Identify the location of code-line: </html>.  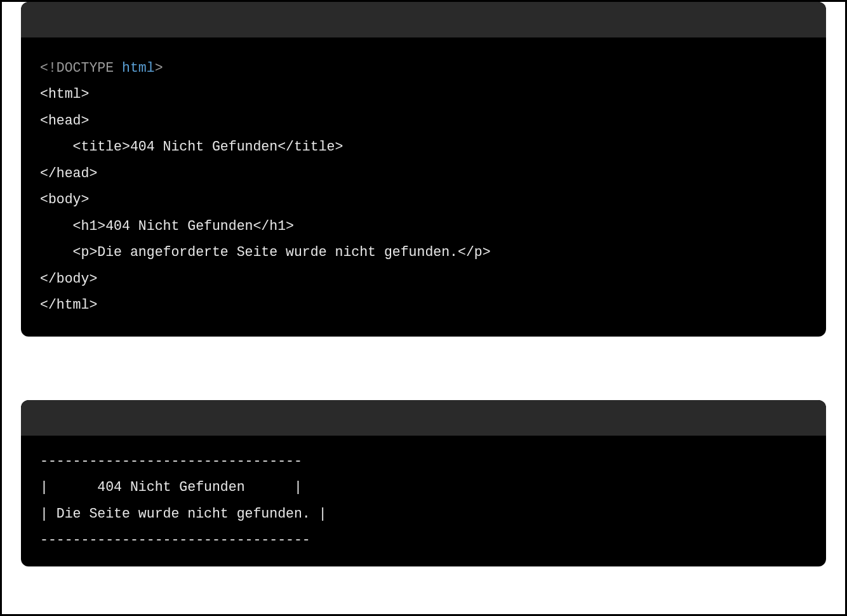
(69, 305).